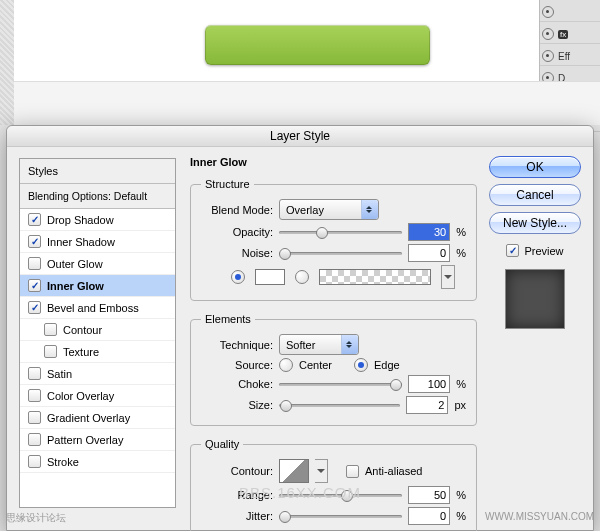 The height and width of the screenshot is (531, 600). I want to click on glow-color-swatch, so click(270, 277).